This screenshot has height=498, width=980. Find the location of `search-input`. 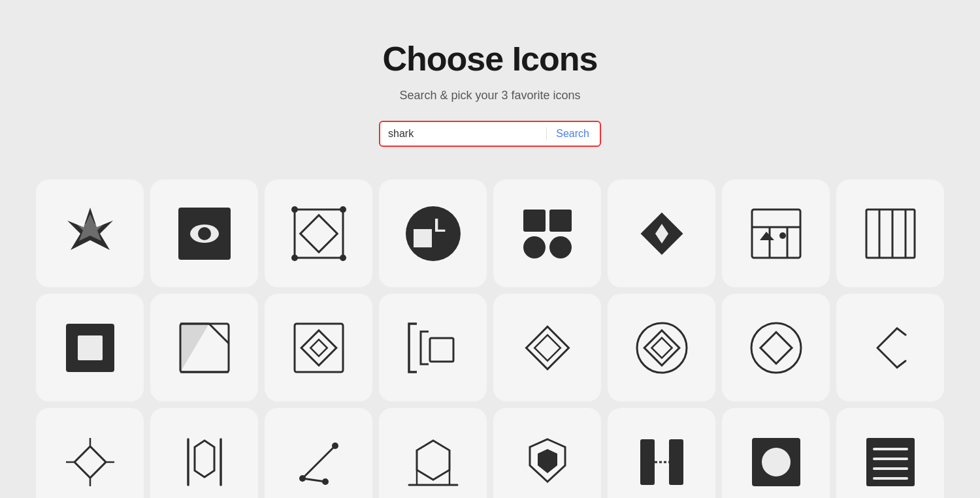

search-input is located at coordinates (466, 134).